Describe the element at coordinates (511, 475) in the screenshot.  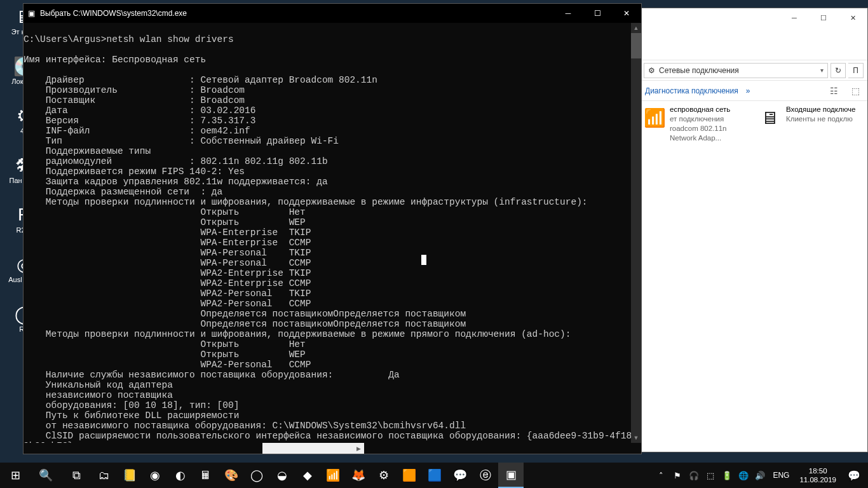
I see `cmd-taskbar-icon: ▣` at that location.